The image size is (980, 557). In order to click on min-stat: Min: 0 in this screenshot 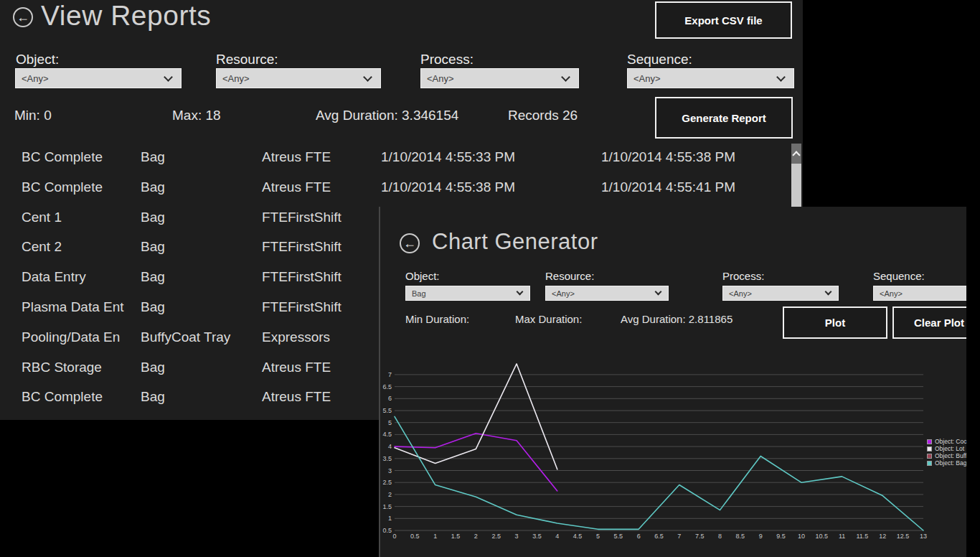, I will do `click(33, 116)`.